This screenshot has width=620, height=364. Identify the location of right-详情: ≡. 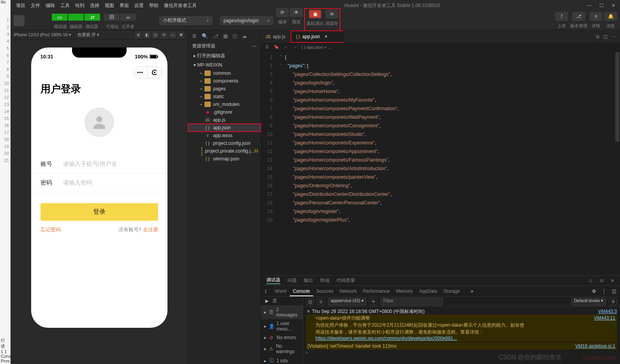
(596, 16).